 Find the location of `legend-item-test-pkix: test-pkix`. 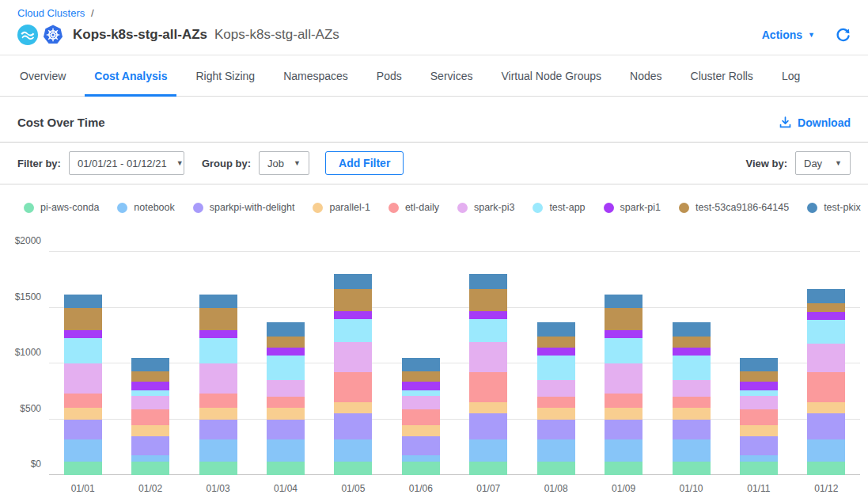

legend-item-test-pkix: test-pkix is located at coordinates (834, 207).